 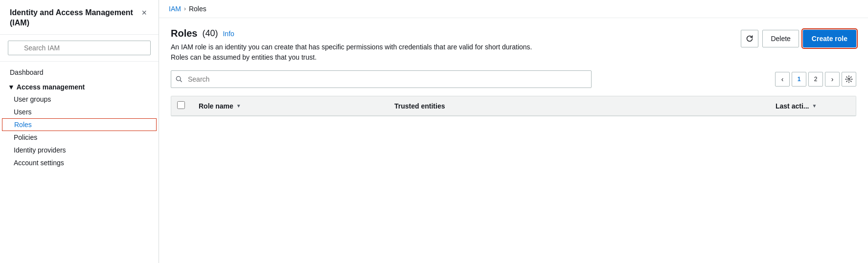 What do you see at coordinates (210, 33) in the screenshot?
I see `roles-count-badge: (40)` at bounding box center [210, 33].